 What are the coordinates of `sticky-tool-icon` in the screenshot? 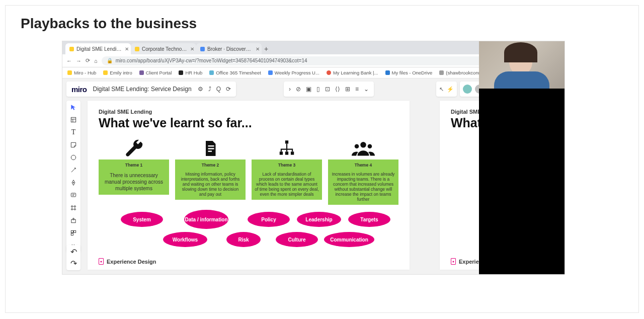 It's located at (73, 145).